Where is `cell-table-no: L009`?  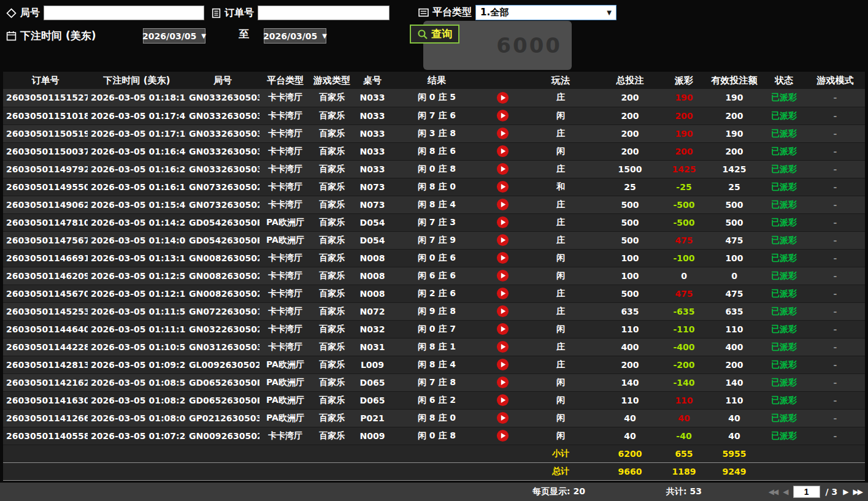
cell-table-no: L009 is located at coordinates (372, 364).